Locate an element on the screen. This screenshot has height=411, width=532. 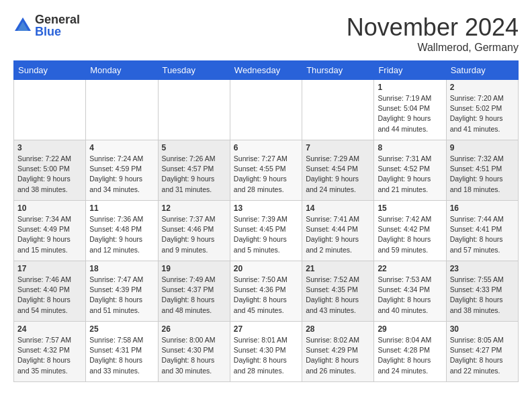
calendar-cell: 17Sunrise: 7:46 AM Sunset: 4:40 PM Dayli… is located at coordinates (50, 291).